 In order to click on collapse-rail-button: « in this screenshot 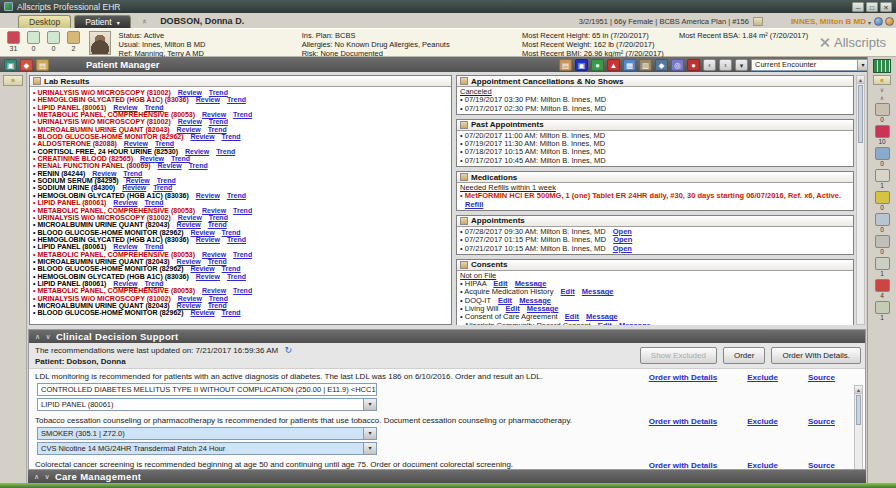, I will do `click(882, 80)`.